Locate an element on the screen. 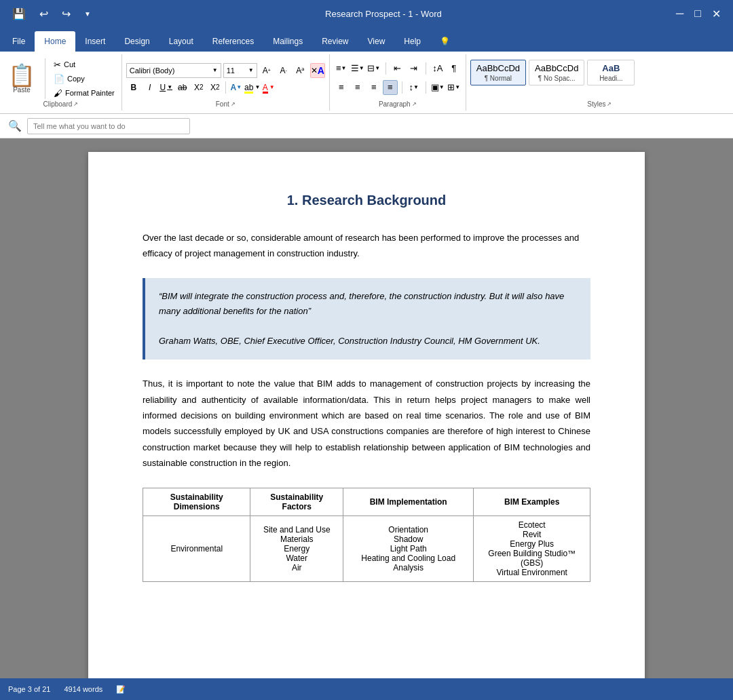  paste-button: 📋 Paste is located at coordinates (22, 79).